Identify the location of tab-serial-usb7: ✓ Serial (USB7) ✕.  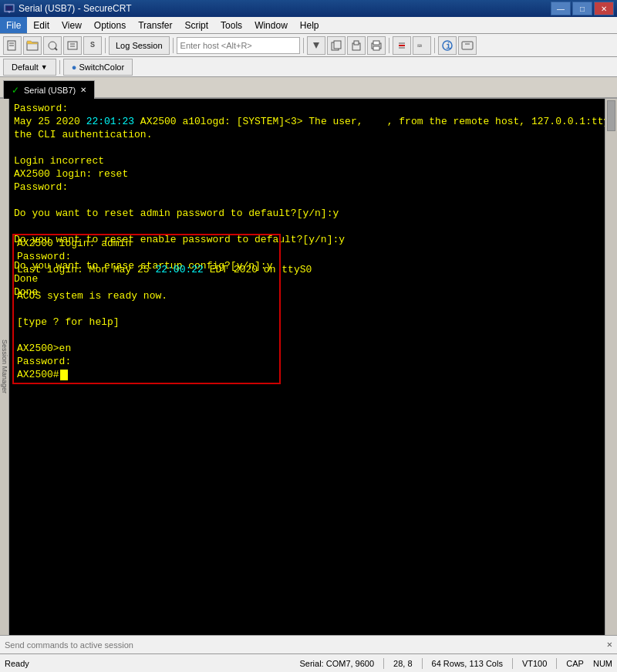
(49, 89).